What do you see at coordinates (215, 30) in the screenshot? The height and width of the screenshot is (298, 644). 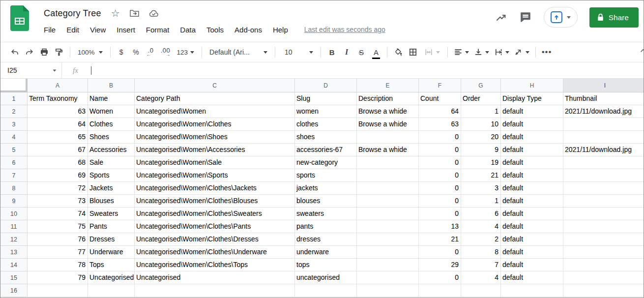 I see `menu-tools: Tools` at bounding box center [215, 30].